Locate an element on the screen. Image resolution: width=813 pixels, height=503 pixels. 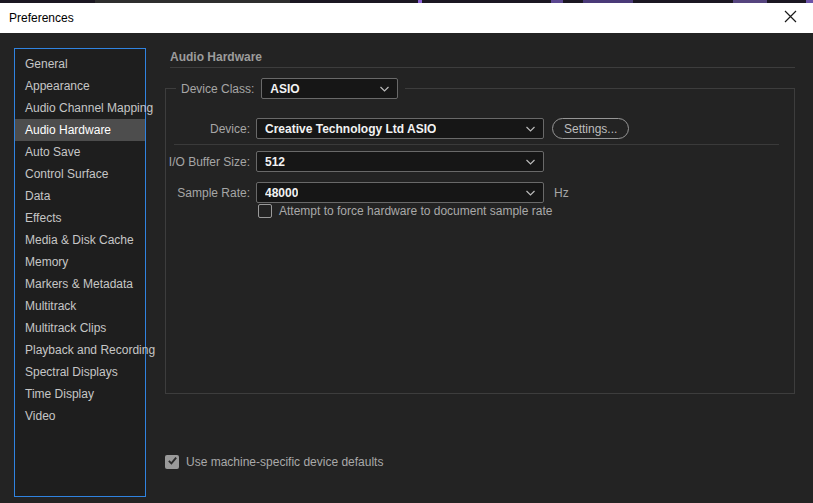
sidebar-item-control-surface: Control Surface is located at coordinates (80, 174).